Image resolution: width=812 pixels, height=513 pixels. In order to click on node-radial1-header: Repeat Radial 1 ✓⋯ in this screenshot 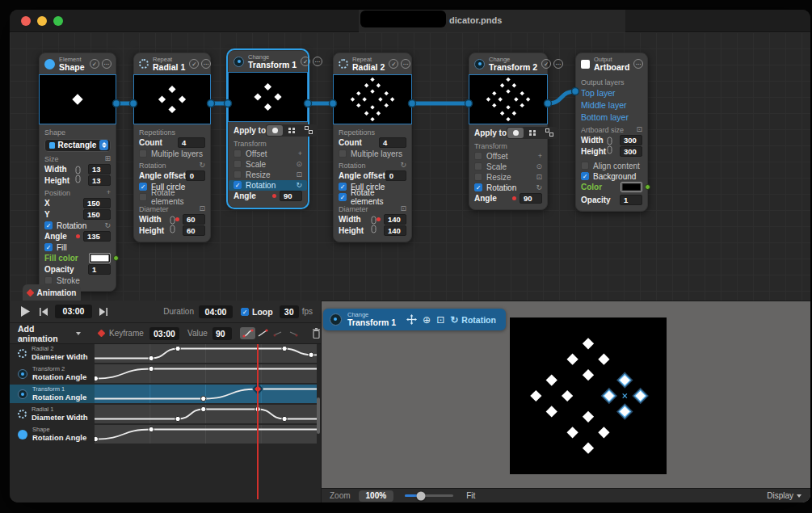, I will do `click(172, 64)`.